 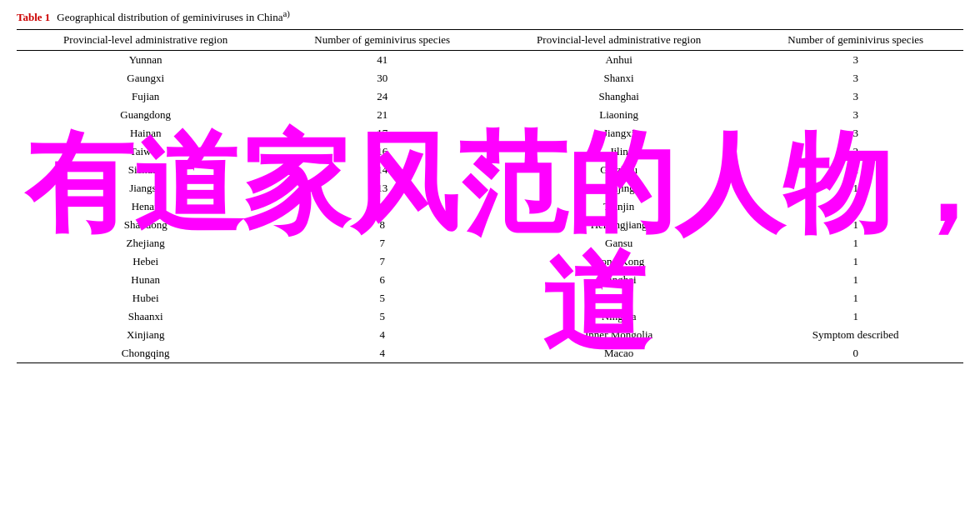 I want to click on count1-cell: 16, so click(x=382, y=152).